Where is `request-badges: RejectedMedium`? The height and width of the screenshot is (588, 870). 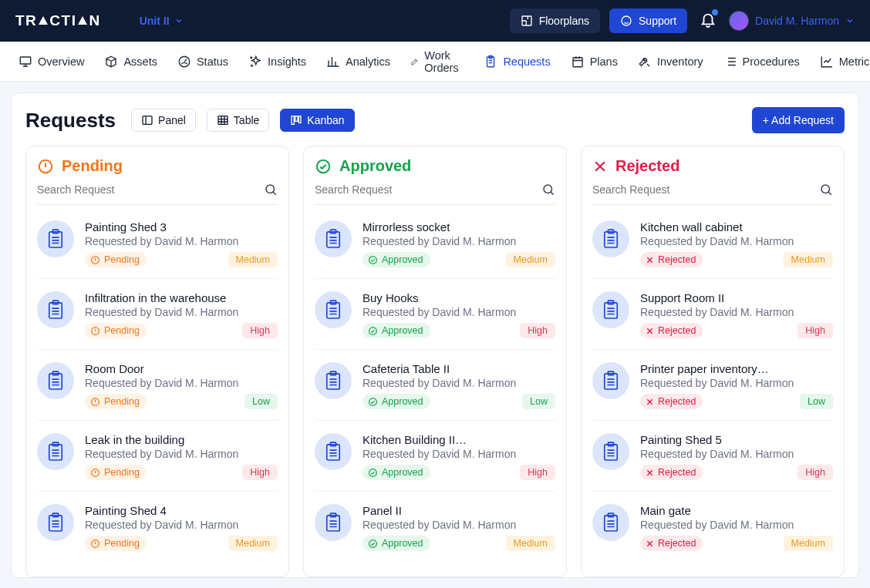 request-badges: RejectedMedium is located at coordinates (737, 260).